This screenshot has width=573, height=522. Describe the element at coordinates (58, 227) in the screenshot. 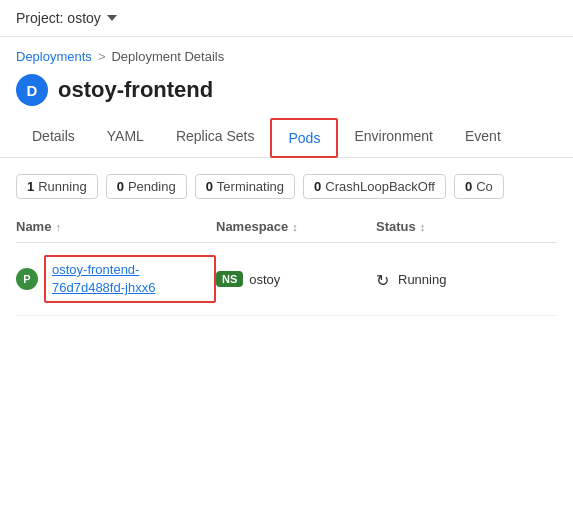

I see `sort-icon-name: ↑` at that location.